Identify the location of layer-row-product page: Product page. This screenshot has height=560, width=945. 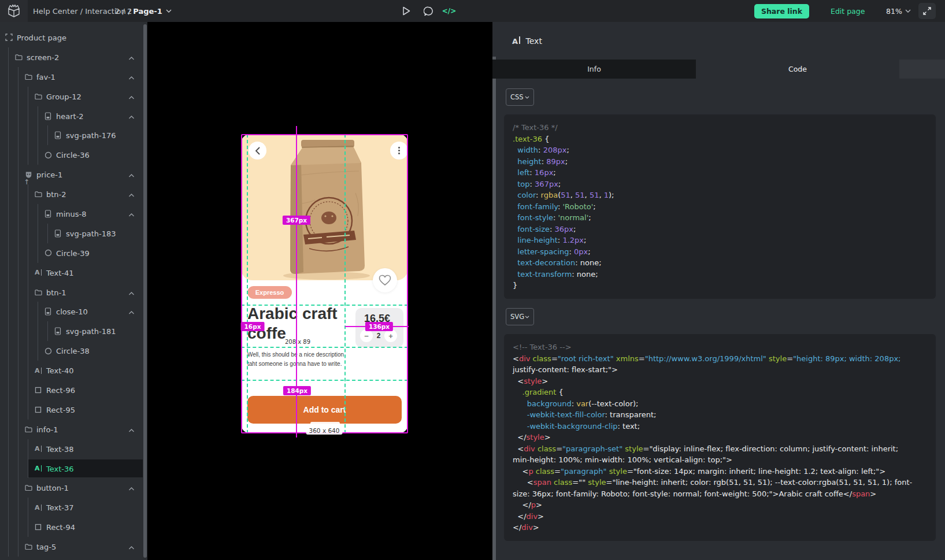
(72, 38).